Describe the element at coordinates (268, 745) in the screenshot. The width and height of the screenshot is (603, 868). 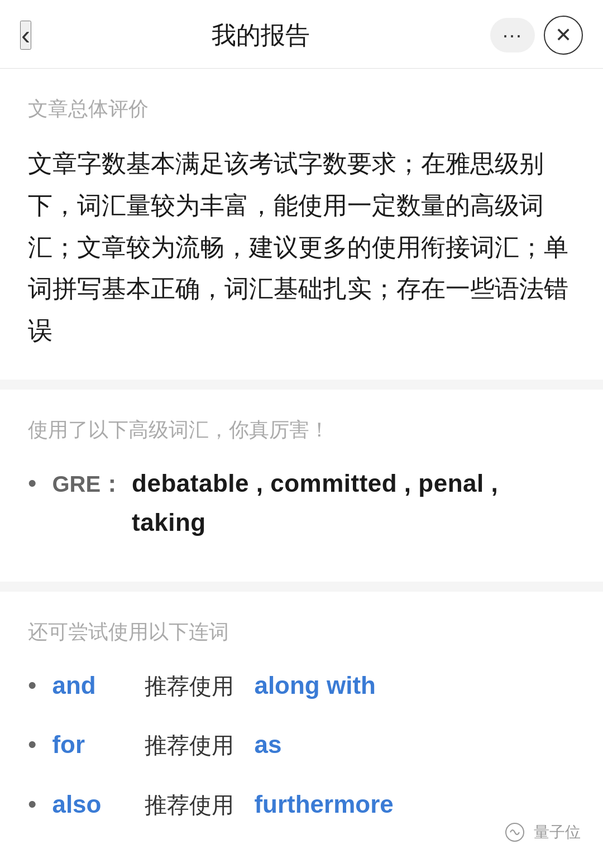
I see `connector-recommend-for: as` at that location.